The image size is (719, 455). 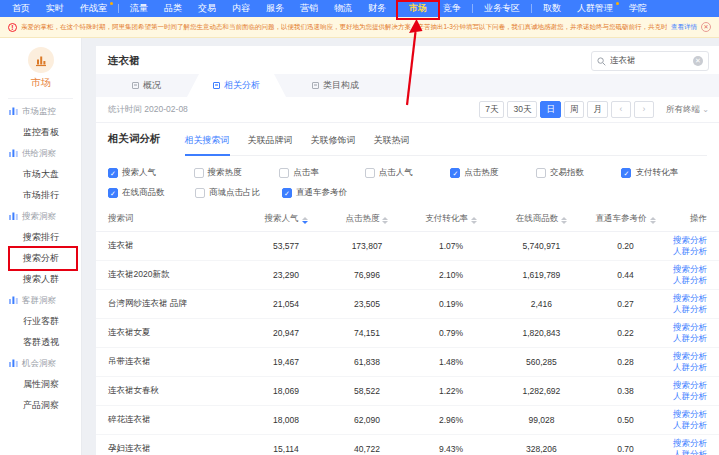 I want to click on nav-item-交易: 交易, so click(x=207, y=8).